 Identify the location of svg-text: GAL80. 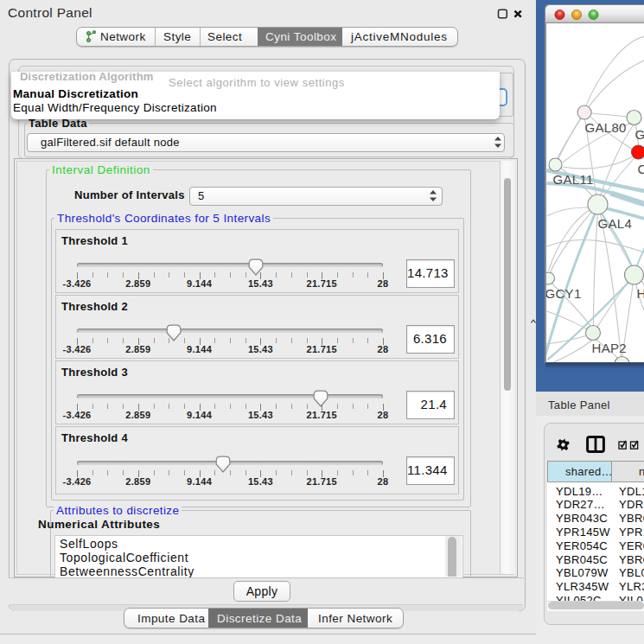
(605, 128).